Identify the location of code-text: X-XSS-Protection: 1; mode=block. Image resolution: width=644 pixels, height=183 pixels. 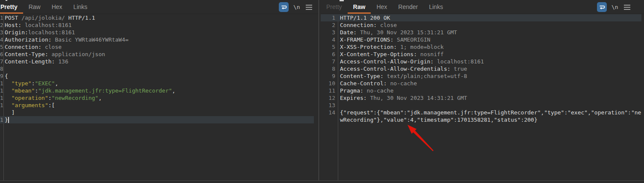
(390, 47).